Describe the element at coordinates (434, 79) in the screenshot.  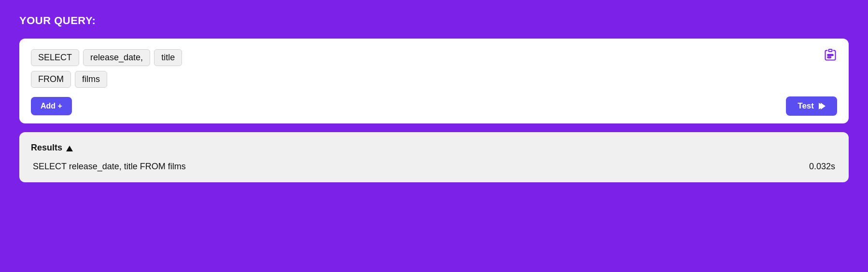
I see `query-tokens-row2: FROM films` at that location.